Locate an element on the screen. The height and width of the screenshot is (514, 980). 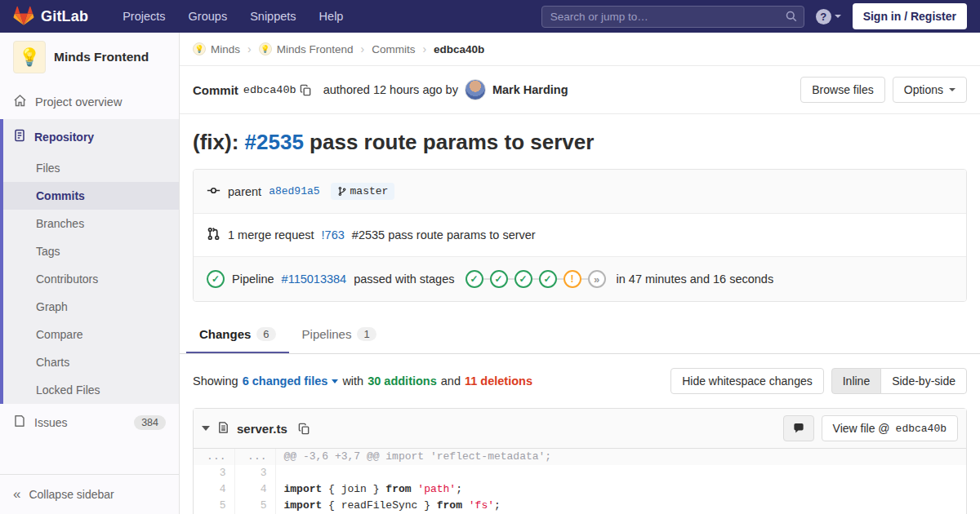
pipeline-row: ✓ Pipeline #115013384 passed with stages… is located at coordinates (580, 279).